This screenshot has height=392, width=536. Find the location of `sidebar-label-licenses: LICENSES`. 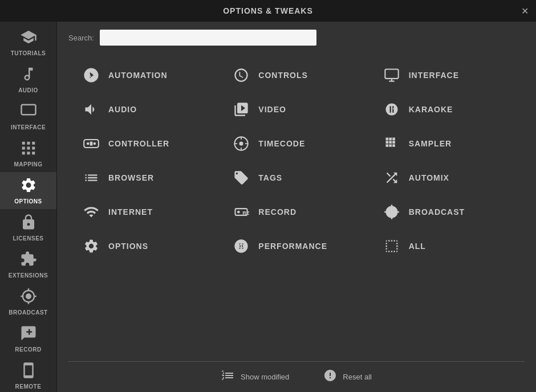

sidebar-label-licenses: LICENSES is located at coordinates (28, 238).